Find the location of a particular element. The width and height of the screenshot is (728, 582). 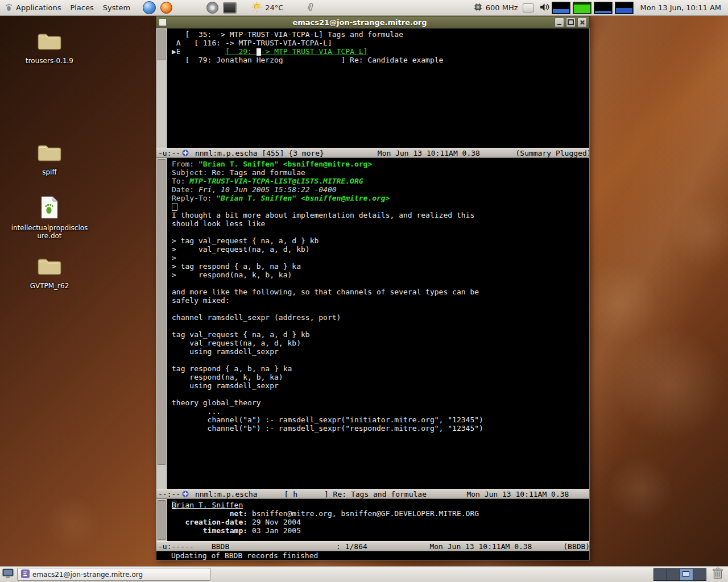

bbdb-pane: Brian T. Sniffen net: bsniffen@mitre.org… is located at coordinates (373, 520).